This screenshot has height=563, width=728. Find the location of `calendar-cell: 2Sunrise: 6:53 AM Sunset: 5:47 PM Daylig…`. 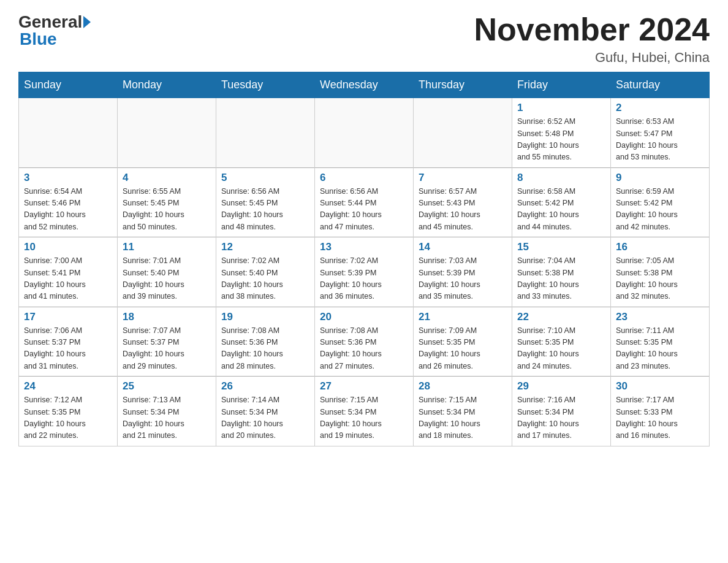

calendar-cell: 2Sunrise: 6:53 AM Sunset: 5:47 PM Daylig… is located at coordinates (661, 133).